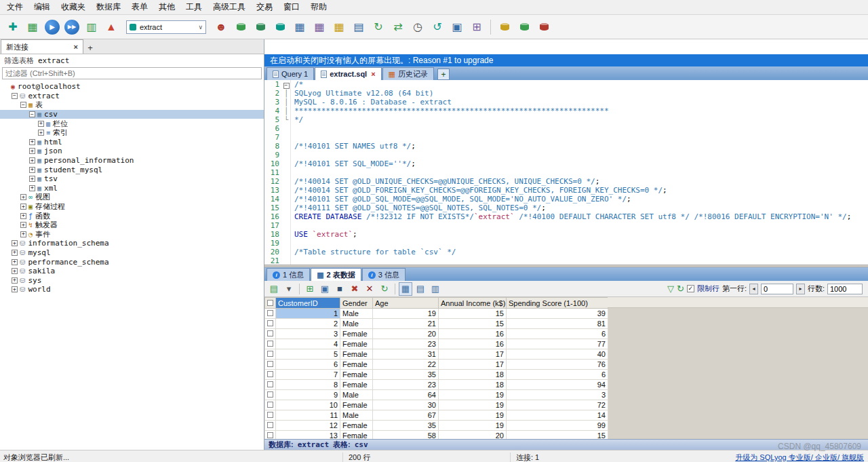 The image size is (868, 462). I want to click on cell-age: 30, so click(406, 406).